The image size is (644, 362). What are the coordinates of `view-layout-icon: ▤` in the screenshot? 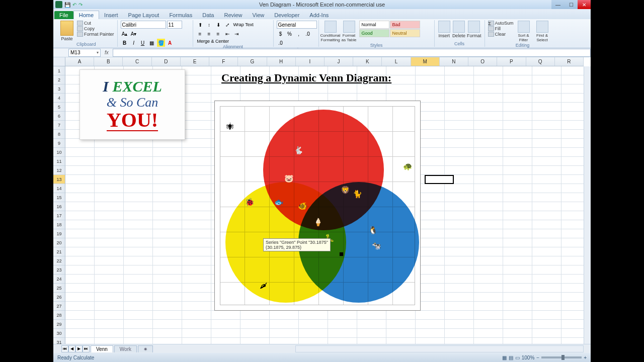 It's located at (511, 358).